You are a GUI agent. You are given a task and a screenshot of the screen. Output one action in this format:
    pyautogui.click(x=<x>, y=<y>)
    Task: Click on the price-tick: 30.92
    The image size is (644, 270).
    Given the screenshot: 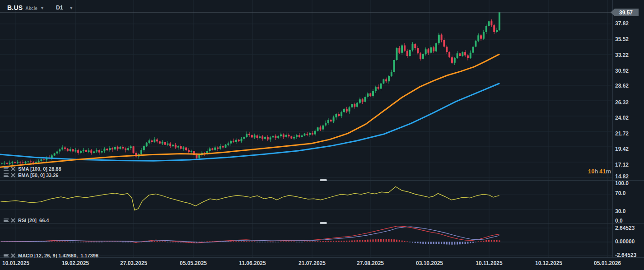 What is the action you would take?
    pyautogui.click(x=622, y=71)
    